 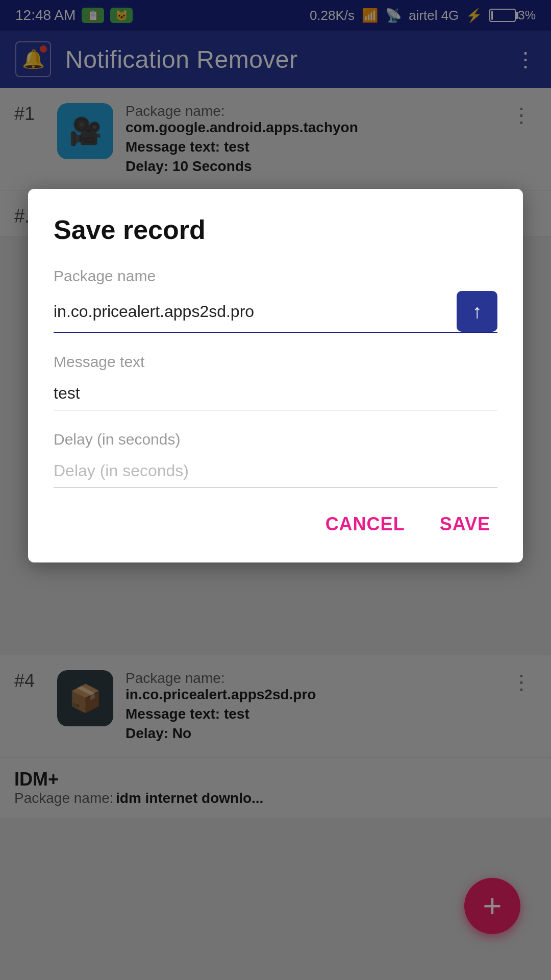 I want to click on delay-field-row, so click(x=276, y=471).